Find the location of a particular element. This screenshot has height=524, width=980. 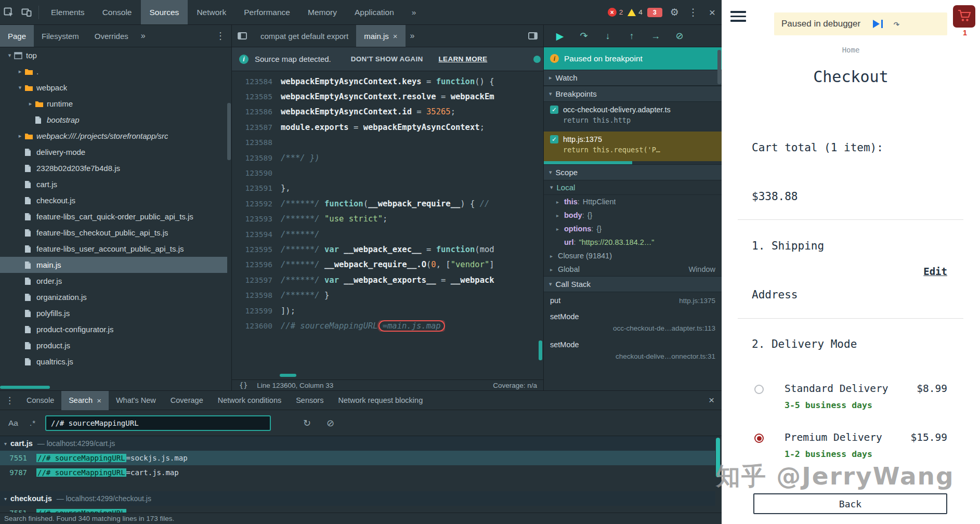

devtools-tab-performance: Performance is located at coordinates (267, 12).